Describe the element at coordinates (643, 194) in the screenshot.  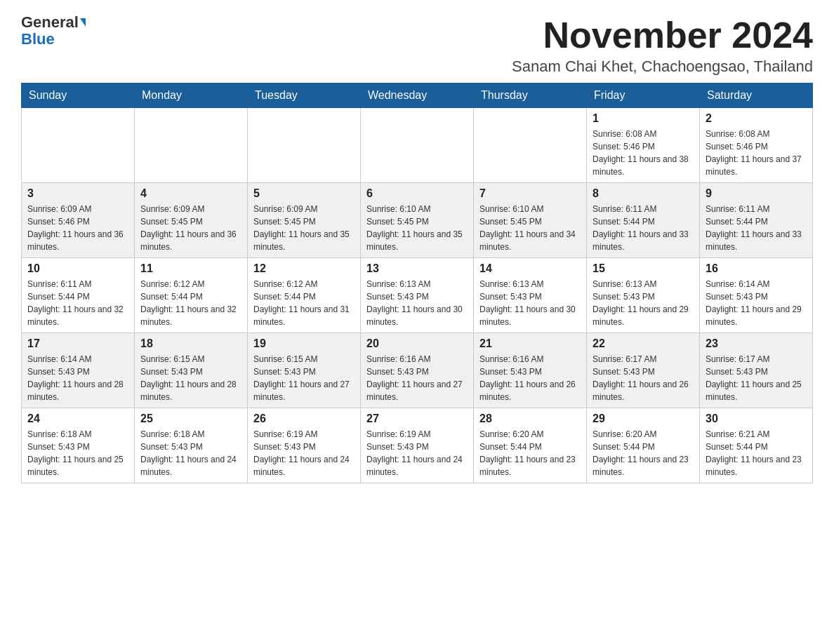
I see `day-number: 8` at that location.